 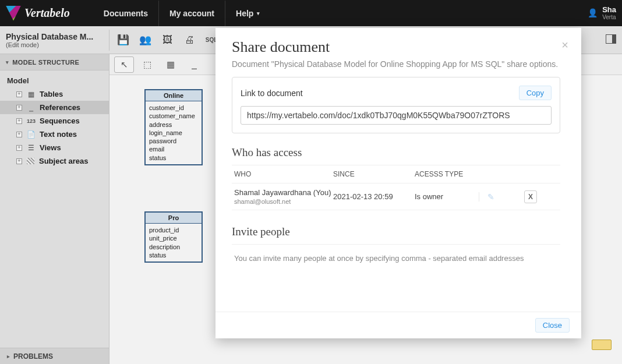 What do you see at coordinates (398, 47) in the screenshot?
I see `dialog-title: Share document` at bounding box center [398, 47].